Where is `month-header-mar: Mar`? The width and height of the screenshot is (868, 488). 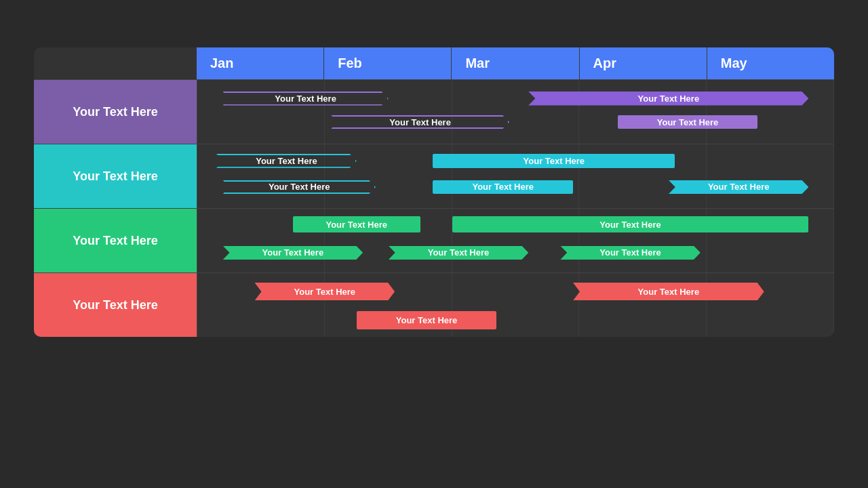 month-header-mar: Mar is located at coordinates (515, 64).